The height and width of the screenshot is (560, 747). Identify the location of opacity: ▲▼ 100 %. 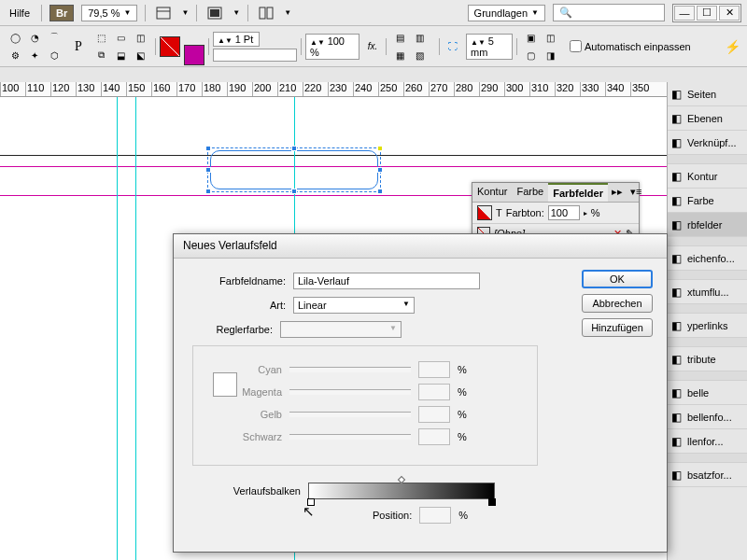
(332, 47).